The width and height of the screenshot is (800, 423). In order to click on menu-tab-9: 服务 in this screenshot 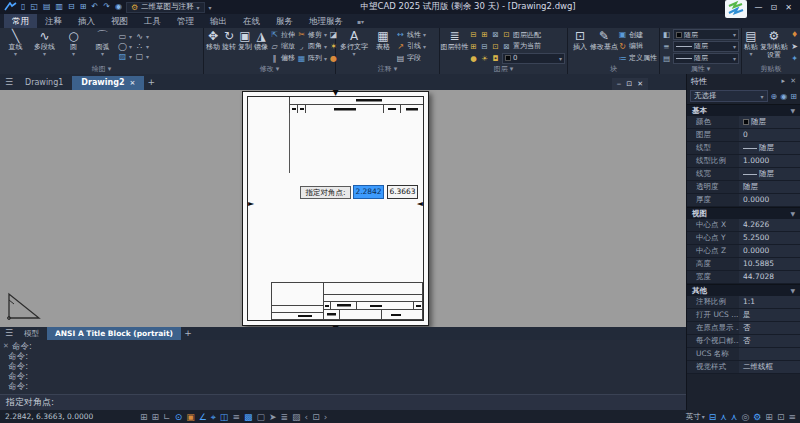, I will do `click(284, 21)`.